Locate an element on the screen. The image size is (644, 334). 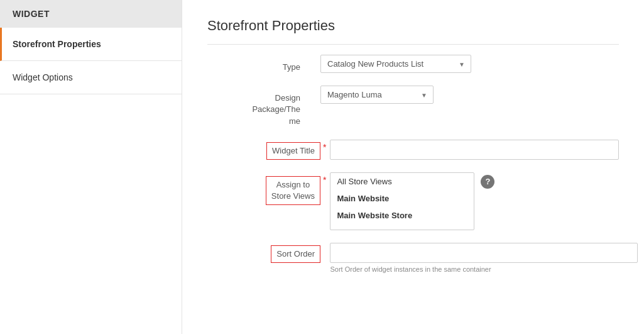
store-views-required-star: * is located at coordinates (324, 179).